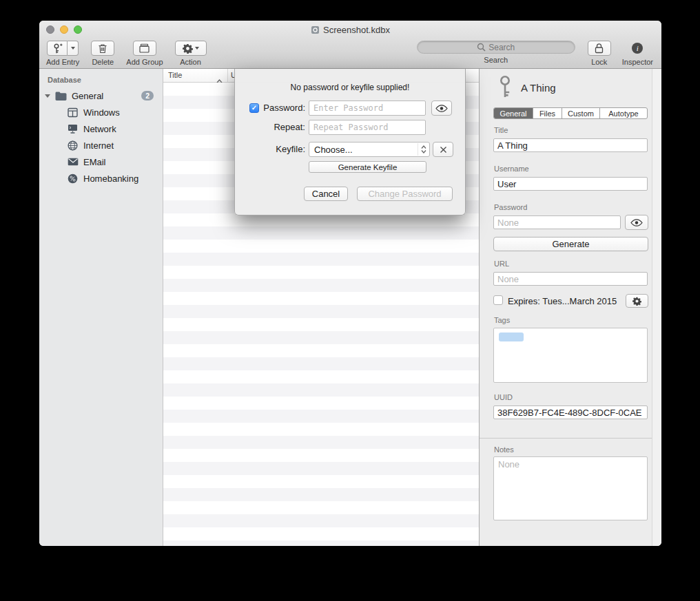  Describe the element at coordinates (350, 54) in the screenshot. I see `toolbar: Add Entry Delete Add Group` at that location.